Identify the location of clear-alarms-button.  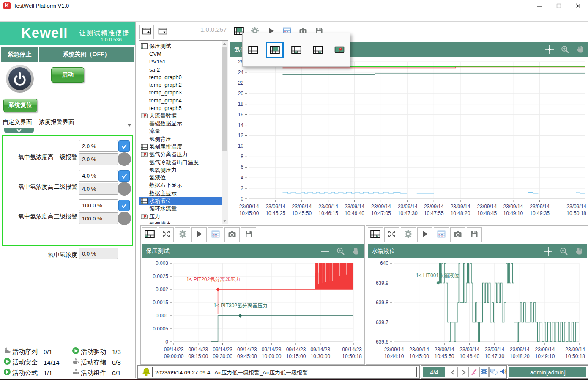
(474, 372).